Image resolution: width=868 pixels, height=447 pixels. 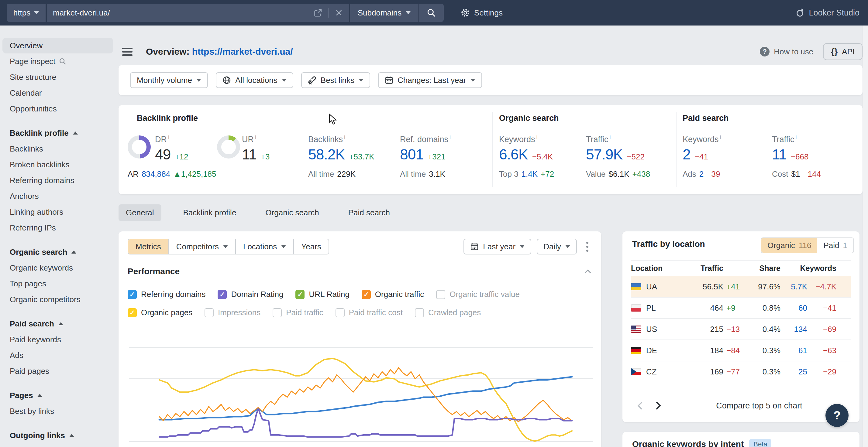 What do you see at coordinates (202, 246) in the screenshot?
I see `segment-competitors: Competitors` at bounding box center [202, 246].